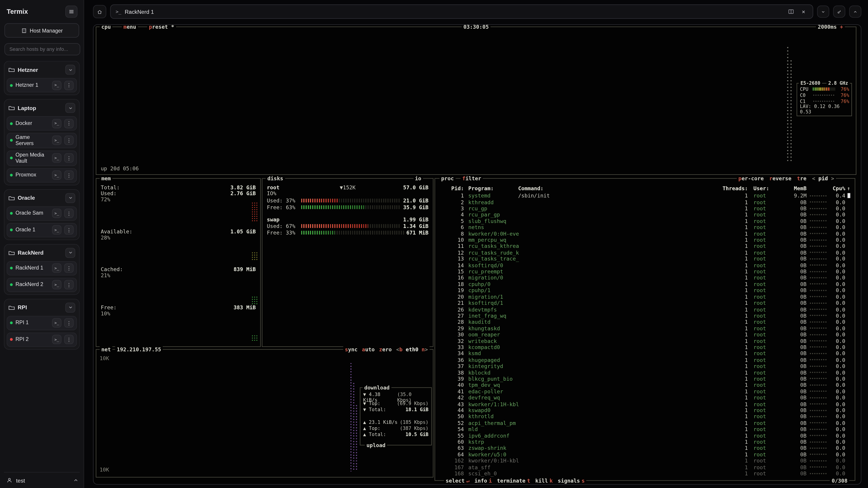 The image size is (868, 488). What do you see at coordinates (645, 284) in the screenshot?
I see `proc-row: 18cpuhp/01root0B0.0` at bounding box center [645, 284].